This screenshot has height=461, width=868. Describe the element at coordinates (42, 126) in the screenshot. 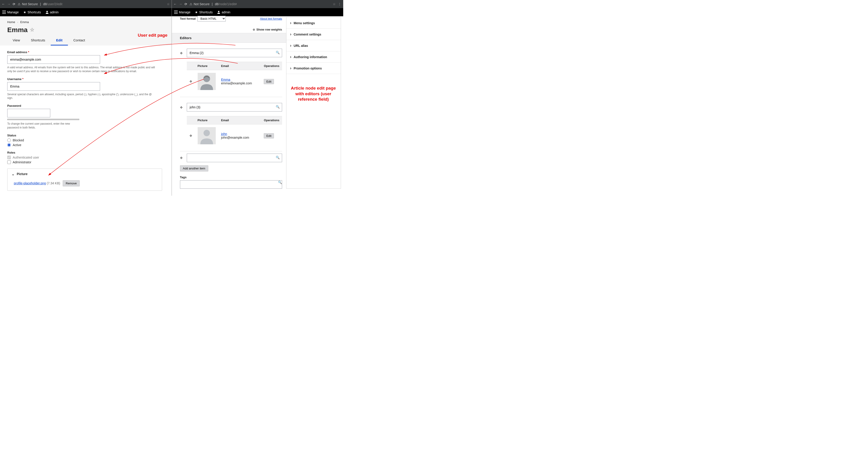

I see `password-help: To change the current user password, ent…` at that location.